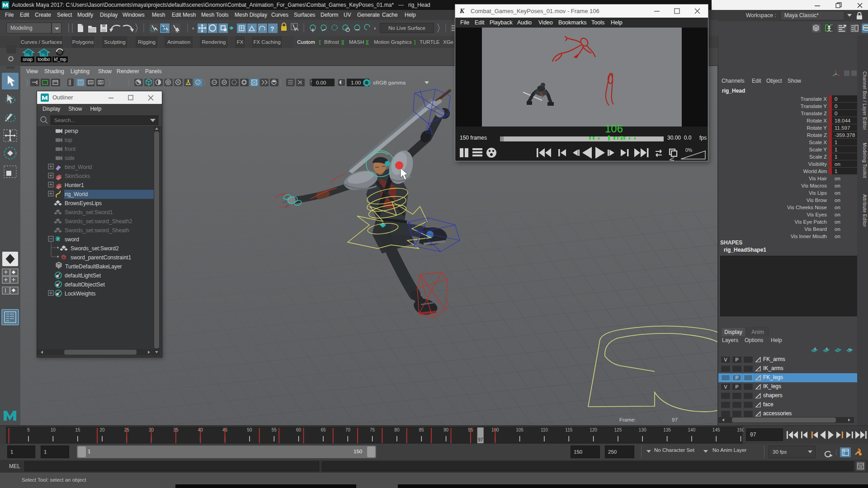 Image resolution: width=868 pixels, height=488 pixels. Describe the element at coordinates (69, 140) in the screenshot. I see `svg-text: top` at that location.